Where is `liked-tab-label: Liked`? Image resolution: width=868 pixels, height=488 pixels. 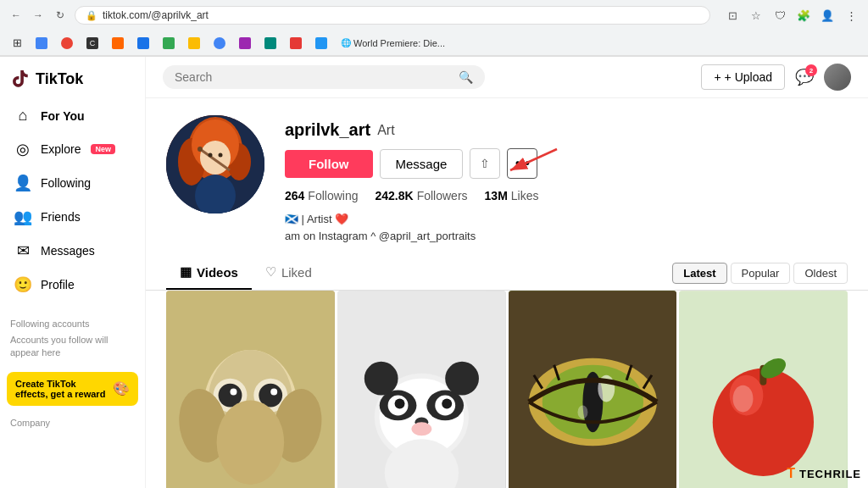
liked-tab-label: Liked is located at coordinates (297, 273).